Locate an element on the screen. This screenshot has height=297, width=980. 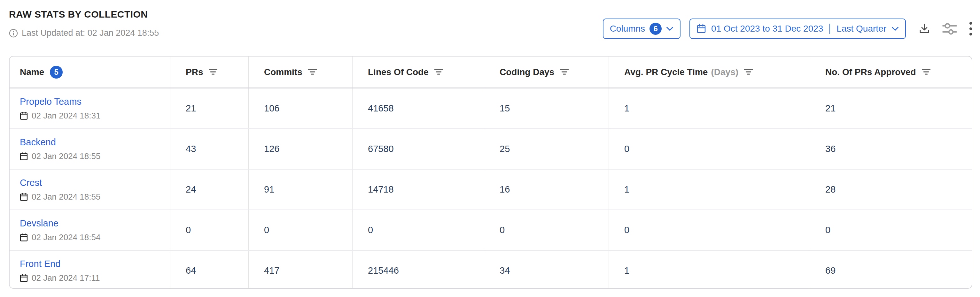
more-actions-button is located at coordinates (971, 29).